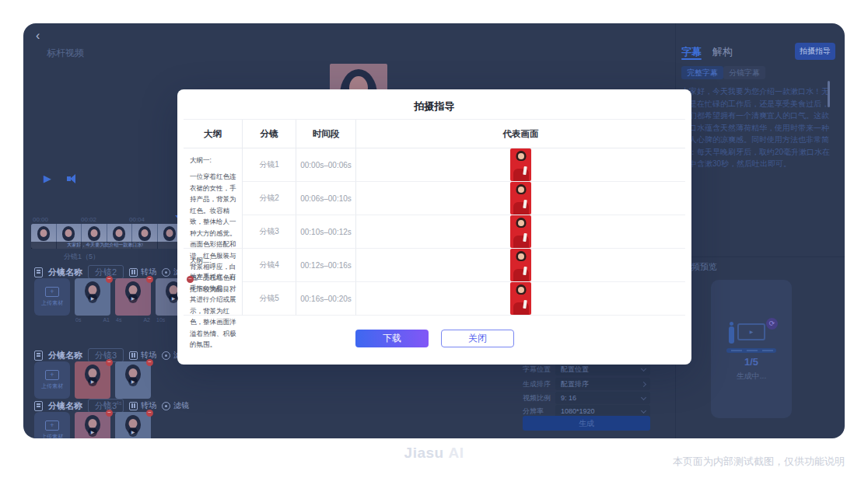 This screenshot has height=485, width=868. Describe the element at coordinates (113, 297) in the screenshot. I see `storyboard-clips-1: + 上传素材 ▶ 0sA1 ▶ 4sA2 ▶ 10sA3` at that location.